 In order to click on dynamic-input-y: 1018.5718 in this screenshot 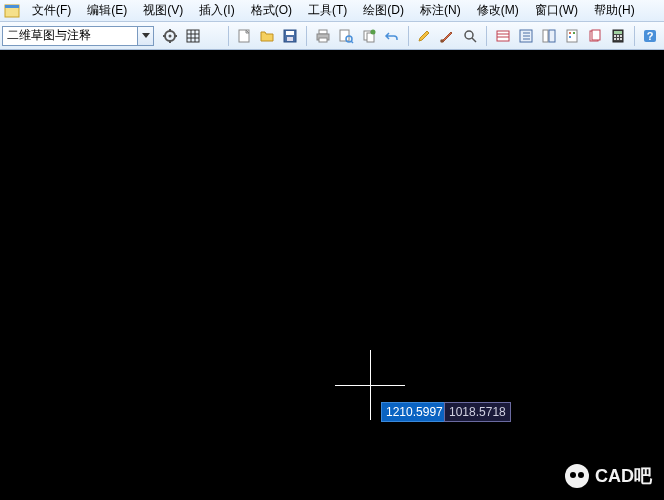, I will do `click(478, 412)`.